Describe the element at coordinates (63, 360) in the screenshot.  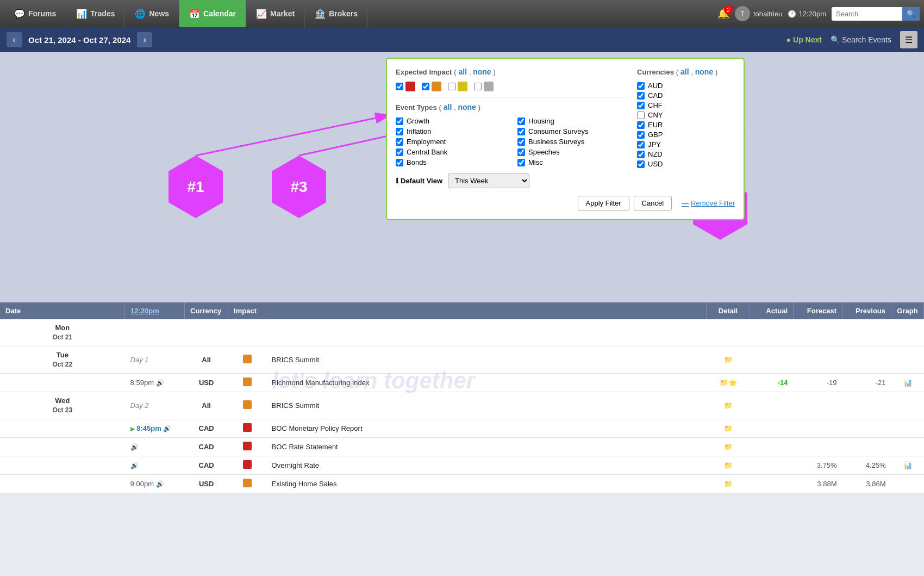
I see `date-cell: Tue Oct 22` at that location.